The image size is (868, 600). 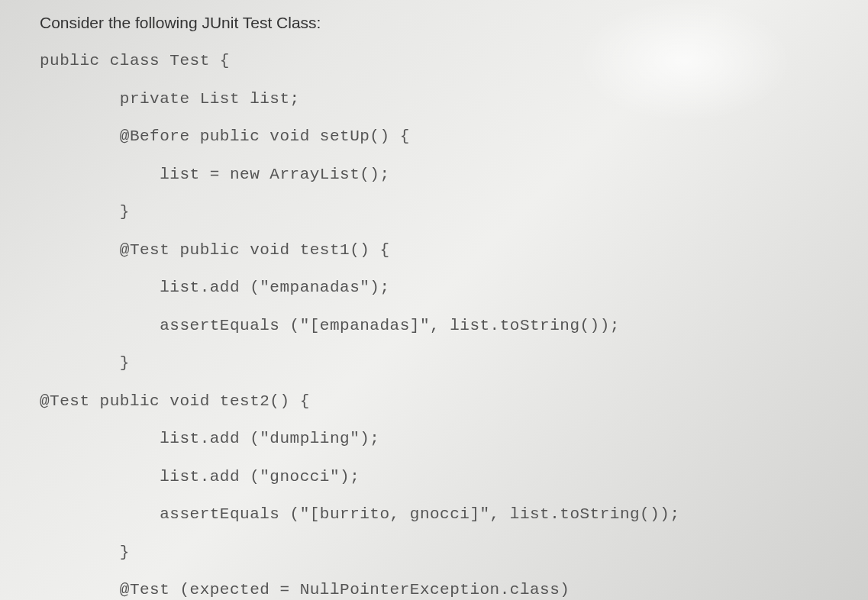 What do you see at coordinates (434, 477) in the screenshot?
I see `code-line: list.add ("gnocci");` at bounding box center [434, 477].